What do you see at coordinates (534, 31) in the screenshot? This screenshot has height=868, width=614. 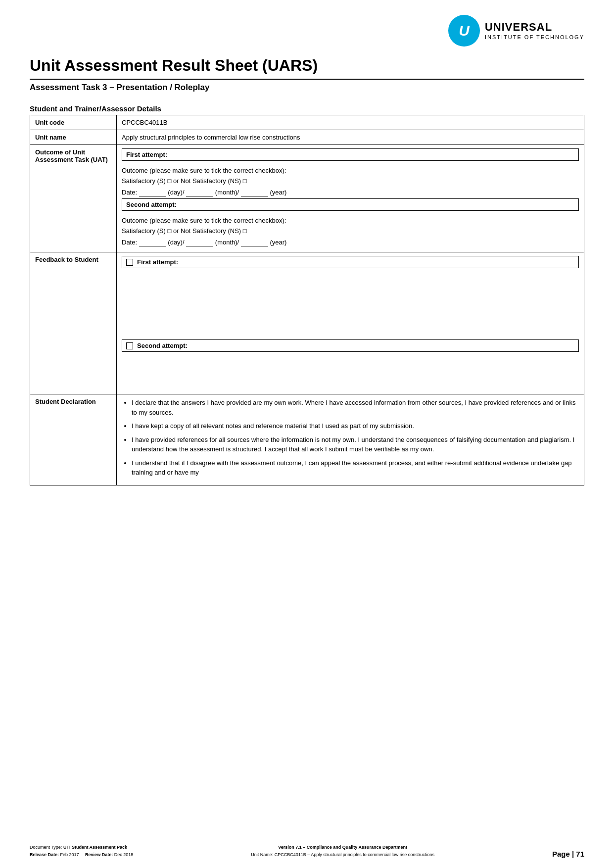 I see `logo-text: UNIVERSAL INSTITUTE OF TECHNOLOGY` at bounding box center [534, 31].